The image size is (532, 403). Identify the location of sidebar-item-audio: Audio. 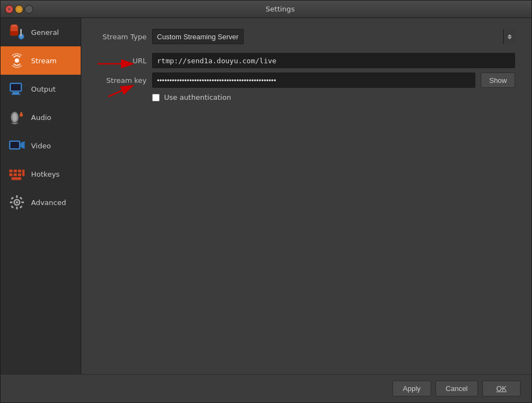
(40, 117).